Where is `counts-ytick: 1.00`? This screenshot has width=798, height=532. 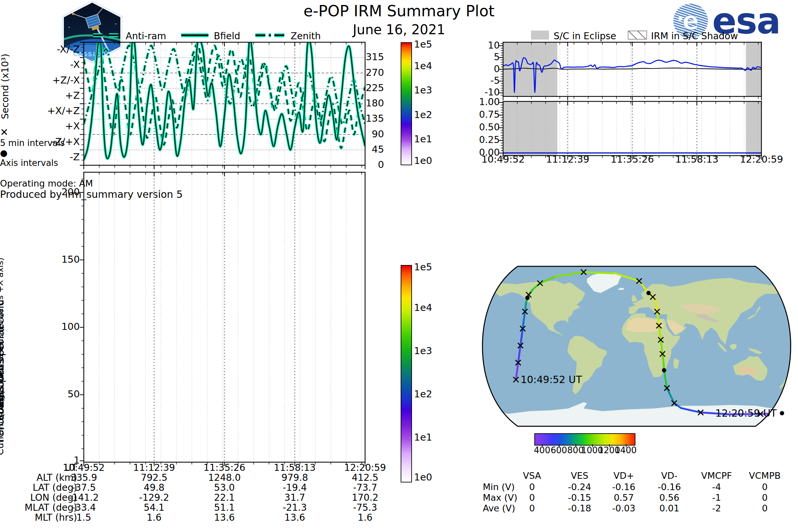 counts-ytick: 1.00 is located at coordinates (489, 102).